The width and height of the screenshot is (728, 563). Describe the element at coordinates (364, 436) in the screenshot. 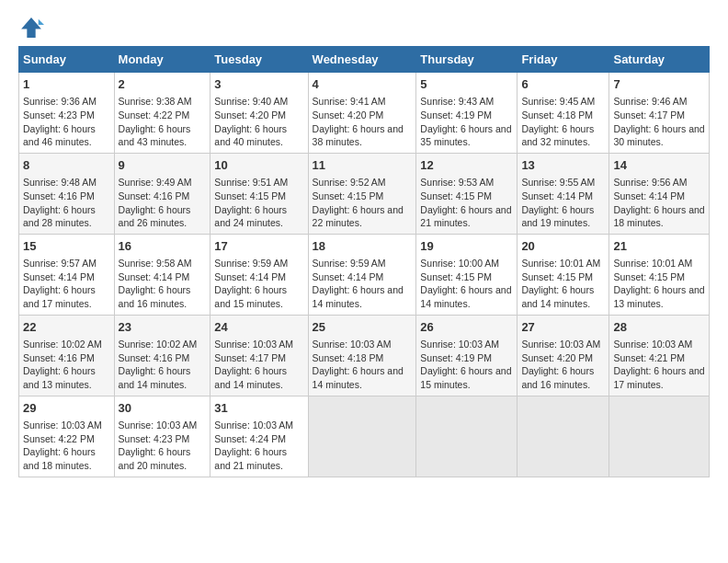

I see `calendar-week-5: 29Sunrise: 10:03 AMSunset: 4:22 PMDaylig…` at that location.